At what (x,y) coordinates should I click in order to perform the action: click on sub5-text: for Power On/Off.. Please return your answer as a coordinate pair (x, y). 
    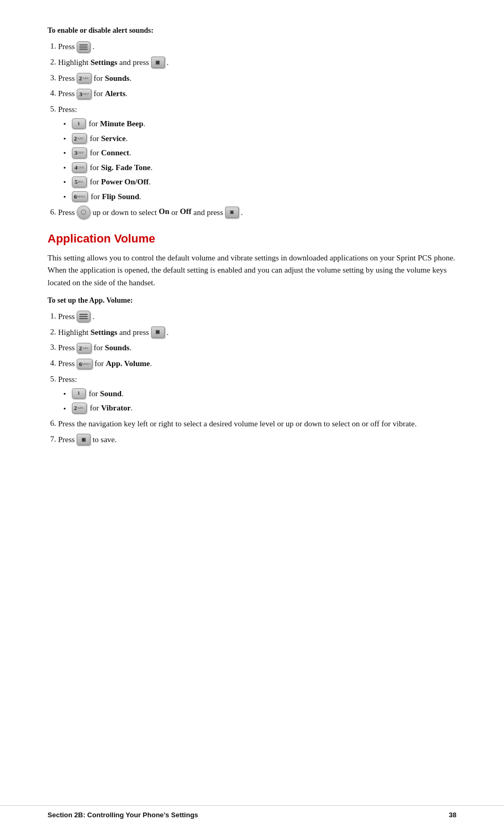
    Looking at the image, I should click on (120, 182).